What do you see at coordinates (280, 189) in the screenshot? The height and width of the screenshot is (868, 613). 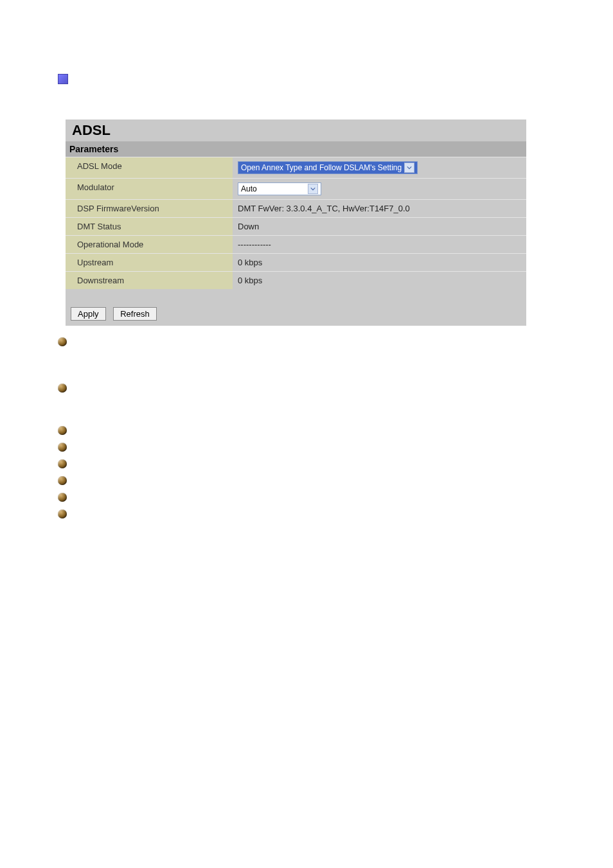 I see `modulator-select: Auto` at bounding box center [280, 189].